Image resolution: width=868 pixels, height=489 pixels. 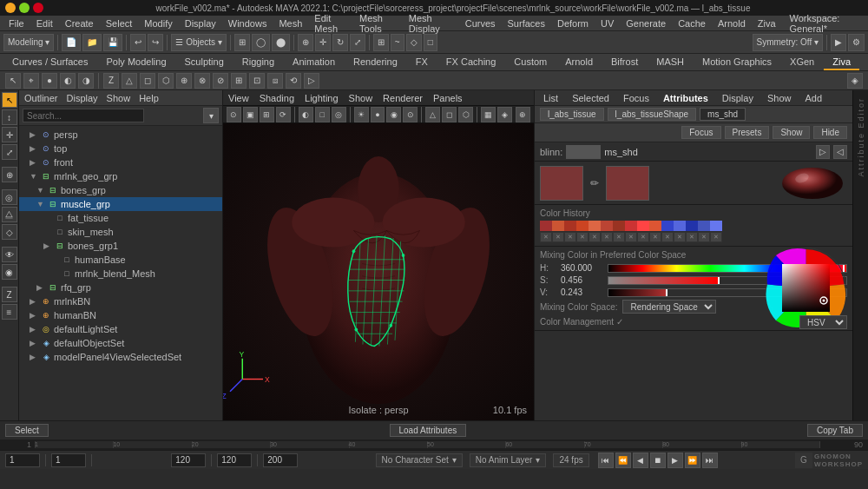 I want to click on x-swatch-14: ✕, so click(x=716, y=237).